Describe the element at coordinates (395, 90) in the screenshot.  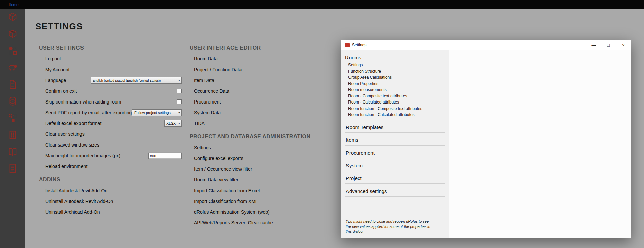
I see `nav-item-room-measurements: Room measurements` at that location.